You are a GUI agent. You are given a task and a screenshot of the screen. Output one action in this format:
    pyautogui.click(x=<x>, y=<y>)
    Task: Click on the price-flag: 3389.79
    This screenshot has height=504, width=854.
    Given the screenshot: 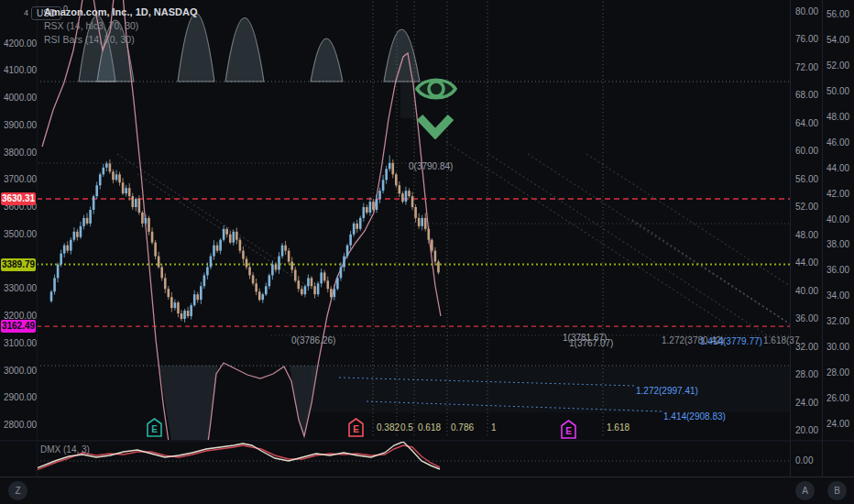 What is the action you would take?
    pyautogui.click(x=18, y=265)
    